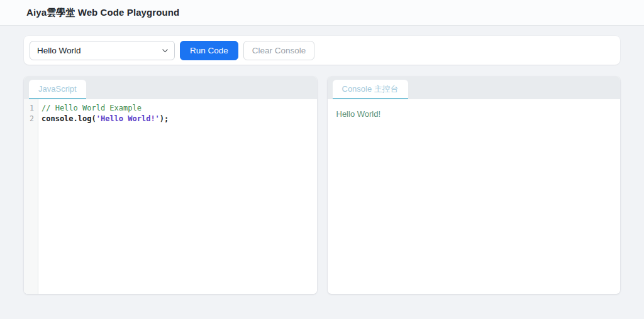 This screenshot has width=644, height=319. What do you see at coordinates (370, 89) in the screenshot?
I see `tab-console-label: Console 主控台` at bounding box center [370, 89].